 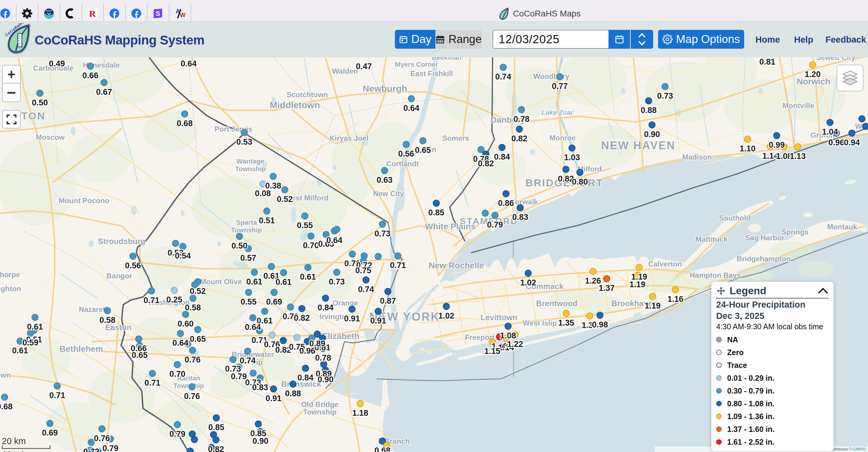 What do you see at coordinates (638, 146) in the screenshot?
I see `svg-text: NEW HAVEN` at bounding box center [638, 146].